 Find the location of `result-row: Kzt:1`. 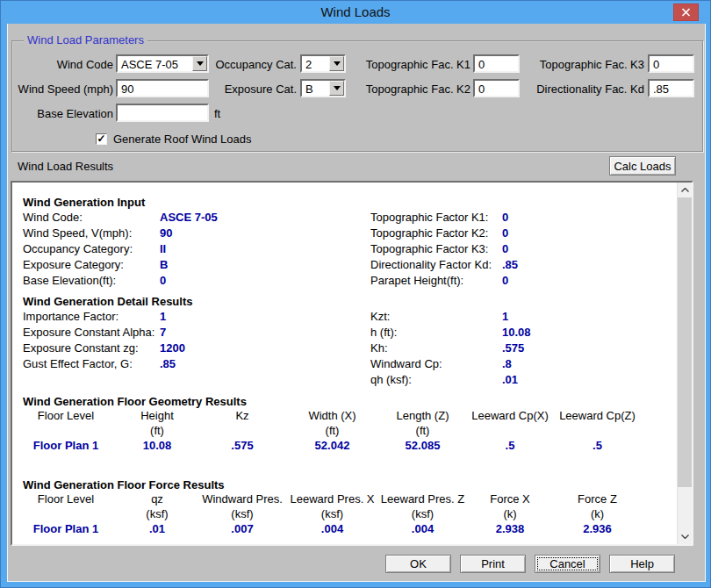

result-row: Kzt:1 is located at coordinates (451, 317).